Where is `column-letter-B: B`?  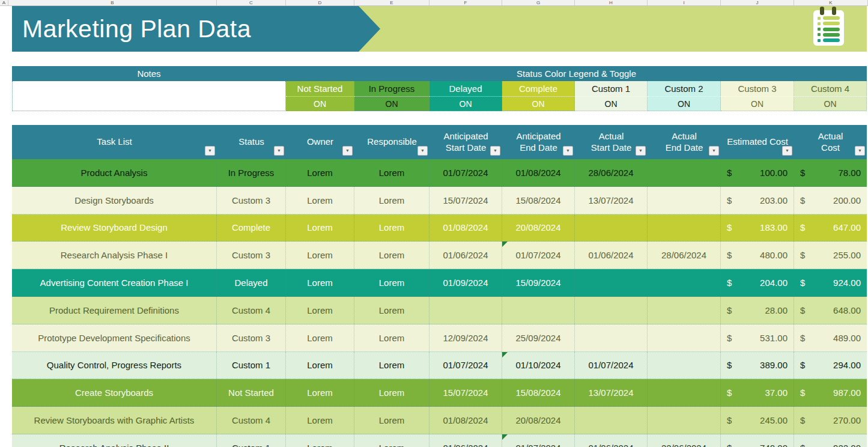 column-letter-B: B is located at coordinates (113, 2).